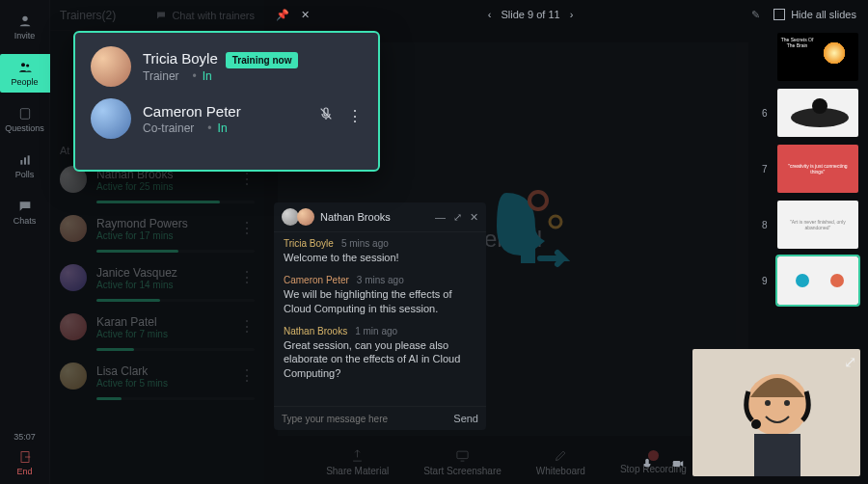 This screenshot has width=868, height=484. I want to click on msg-text: We will be highlighting the effects of C…, so click(380, 302).